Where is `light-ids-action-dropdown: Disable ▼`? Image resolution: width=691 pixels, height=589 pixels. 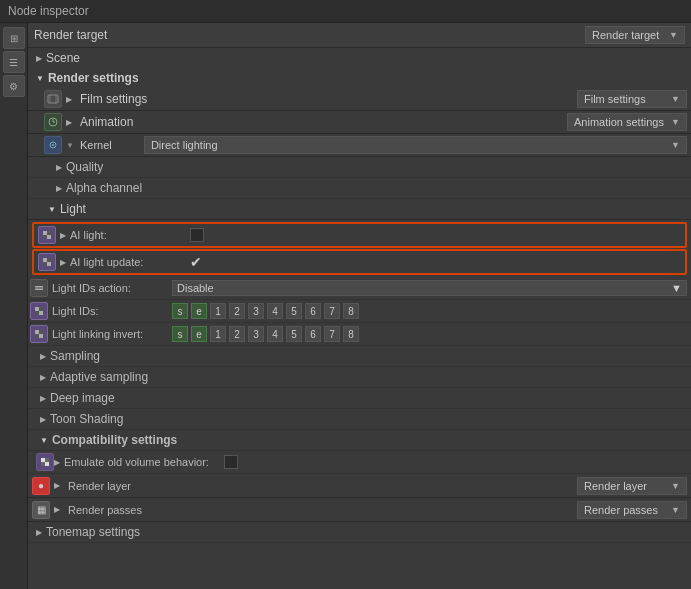
light-ids-action-dropdown: Disable ▼ is located at coordinates (430, 288).